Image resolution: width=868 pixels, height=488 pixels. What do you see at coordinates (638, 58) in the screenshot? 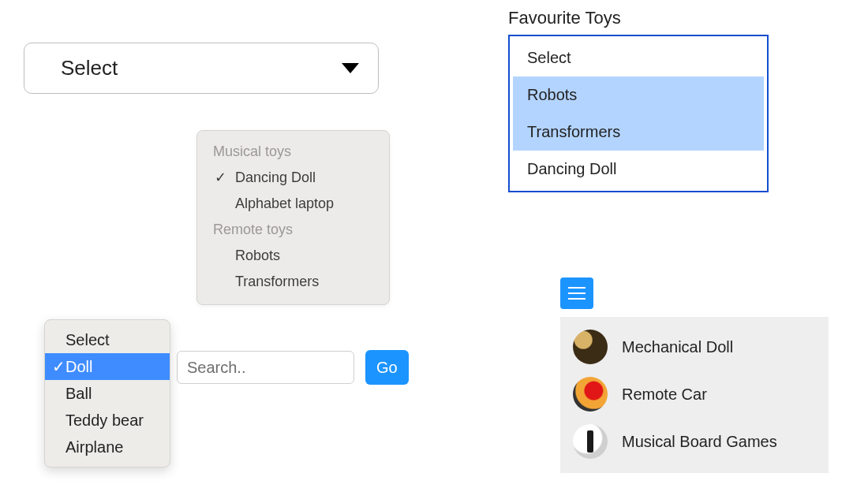
I see `fav-option-select: Select` at bounding box center [638, 58].